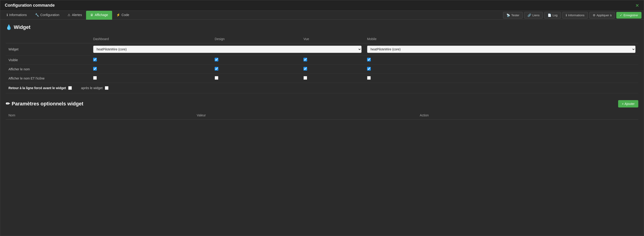 This screenshot has height=236, width=644. Describe the element at coordinates (47, 15) in the screenshot. I see `tab-configuration: 🔧 Configuration` at that location.